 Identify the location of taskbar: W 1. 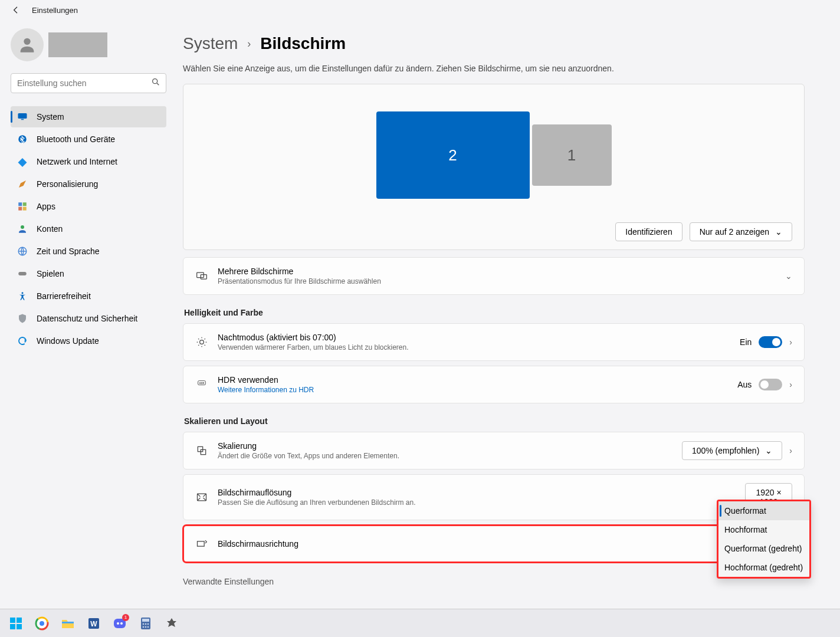
(420, 623).